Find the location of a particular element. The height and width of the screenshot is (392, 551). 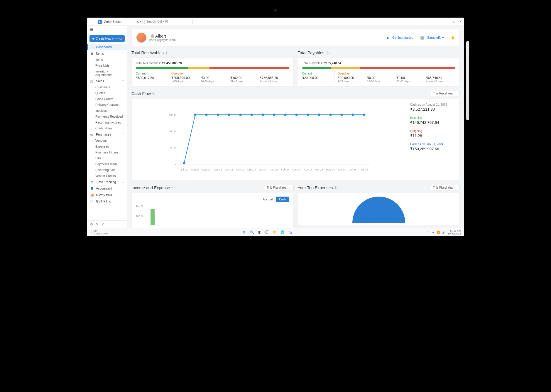

task-view-icon: ◧ is located at coordinates (260, 232).